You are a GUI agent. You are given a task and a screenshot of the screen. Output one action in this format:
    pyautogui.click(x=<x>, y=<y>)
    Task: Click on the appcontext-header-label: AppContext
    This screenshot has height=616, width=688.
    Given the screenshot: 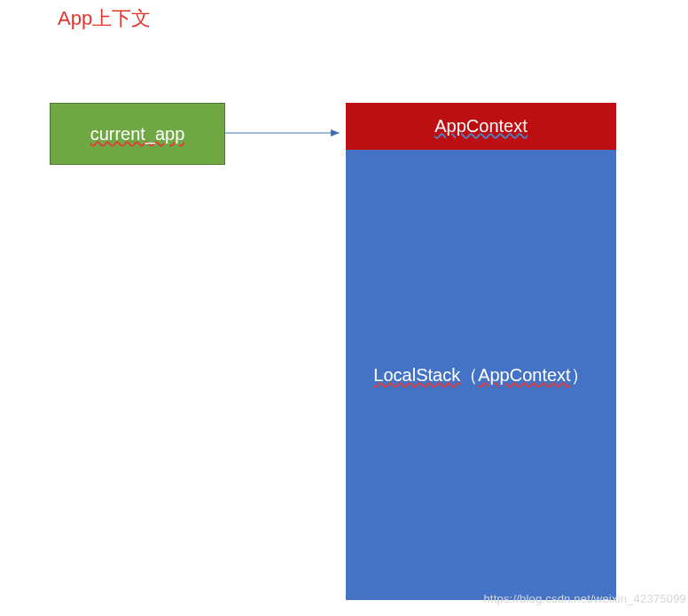 What is the action you would take?
    pyautogui.click(x=481, y=126)
    